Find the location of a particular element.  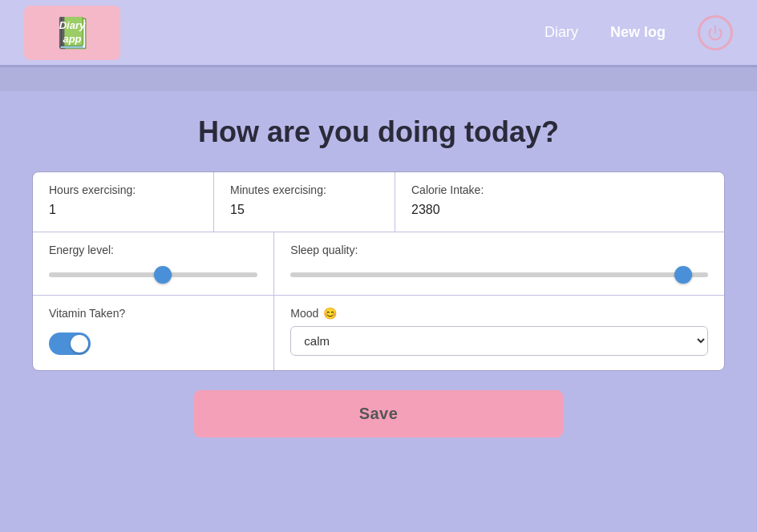

minutes-cell: Minutes exercising: is located at coordinates (304, 202).